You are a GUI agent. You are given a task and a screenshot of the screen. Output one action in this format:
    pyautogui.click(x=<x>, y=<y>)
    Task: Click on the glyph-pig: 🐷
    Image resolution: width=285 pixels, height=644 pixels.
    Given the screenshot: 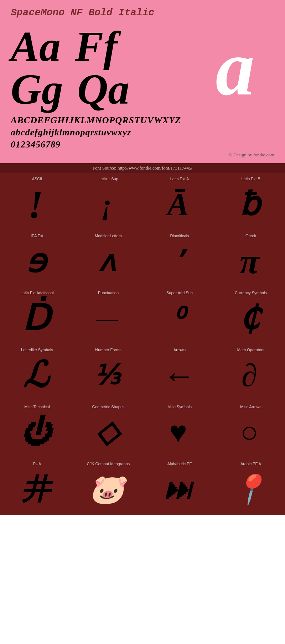 What is the action you would take?
    pyautogui.click(x=107, y=489)
    